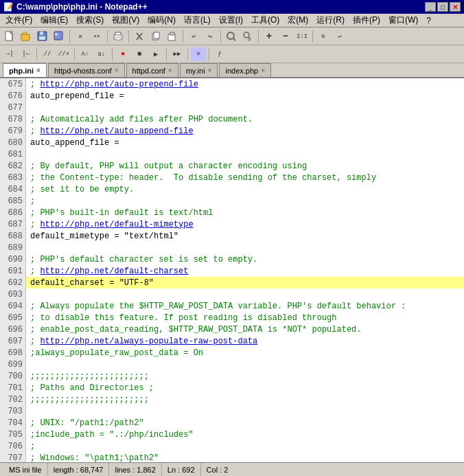 The height and width of the screenshot is (476, 464). I want to click on zoom-in-button: +, so click(269, 36).